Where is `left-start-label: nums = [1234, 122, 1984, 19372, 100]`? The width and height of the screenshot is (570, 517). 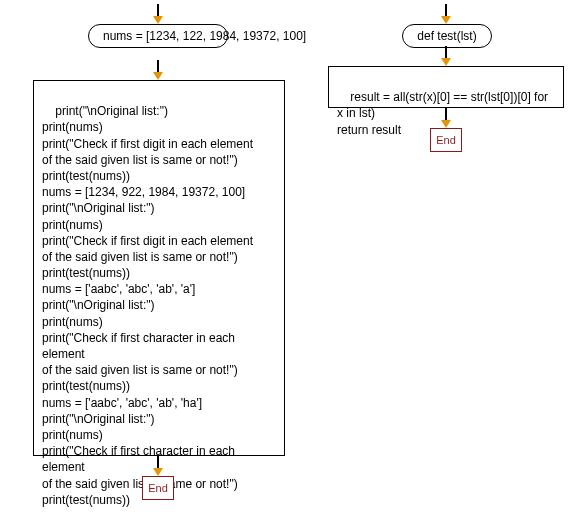 left-start-label: nums = [1234, 122, 1984, 19372, 100] is located at coordinates (204, 36).